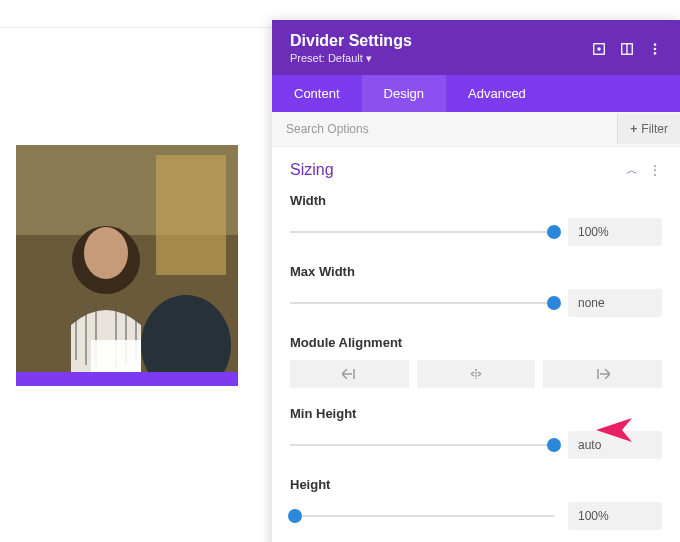 This screenshot has height=542, width=680. What do you see at coordinates (632, 170) in the screenshot?
I see `collapse-section-icon: ︿` at bounding box center [632, 170].